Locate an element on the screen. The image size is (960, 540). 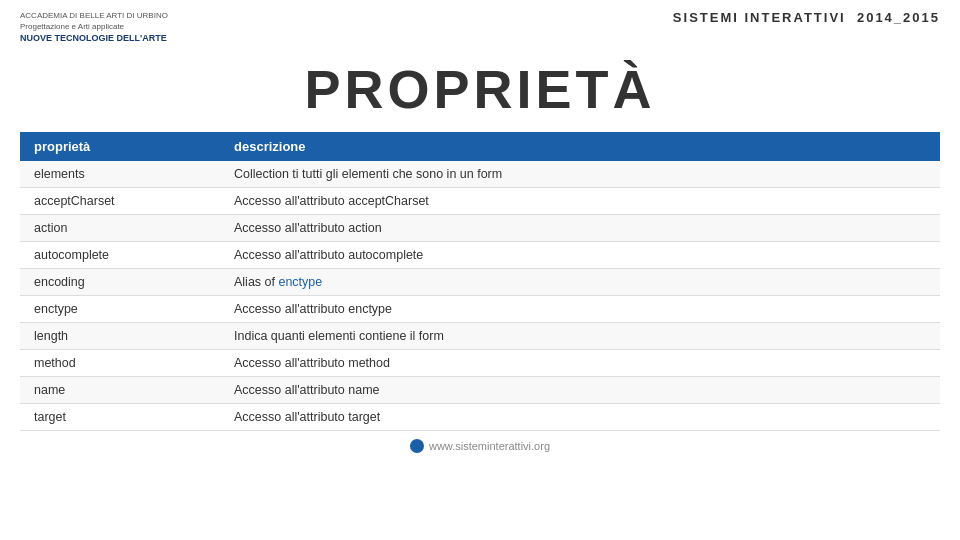
enctype-link: enctype is located at coordinates (300, 282).